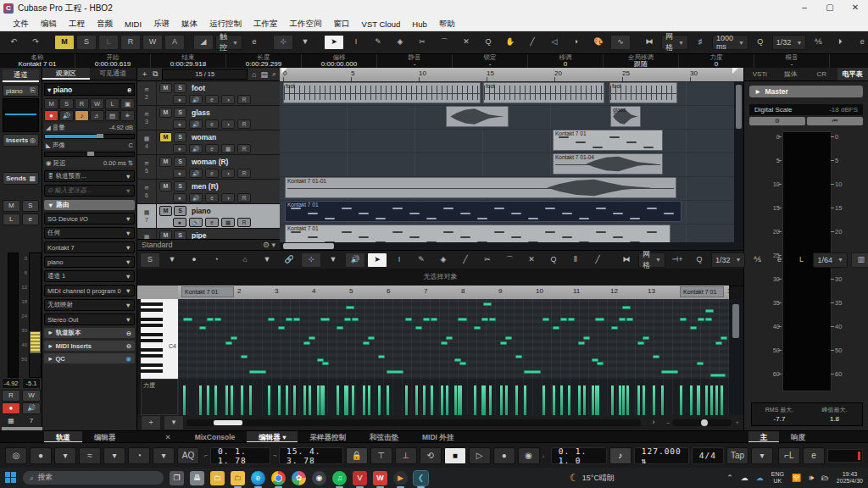 This screenshot has height=488, width=868. I want to click on black-key, so click(152, 356).